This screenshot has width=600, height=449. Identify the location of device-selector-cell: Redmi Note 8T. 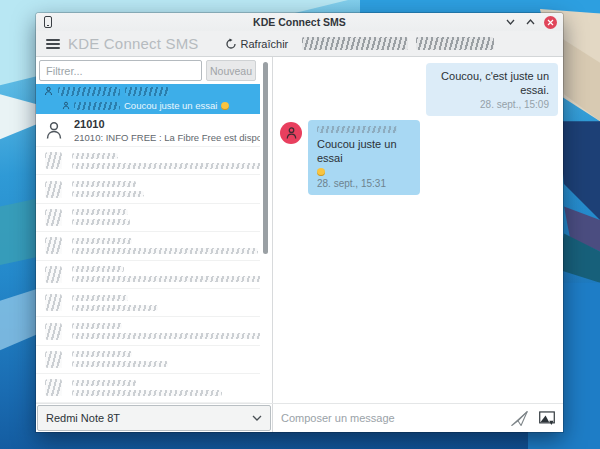
(154, 418).